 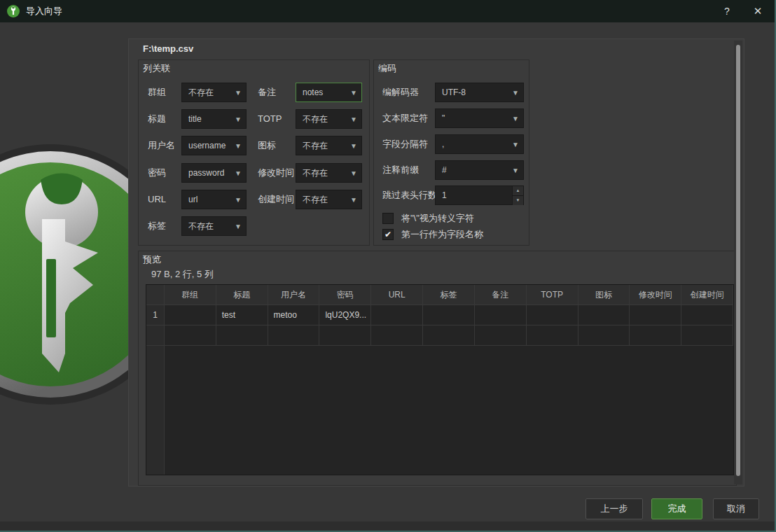 What do you see at coordinates (294, 295) in the screenshot?
I see `column-header: 用户名` at bounding box center [294, 295].